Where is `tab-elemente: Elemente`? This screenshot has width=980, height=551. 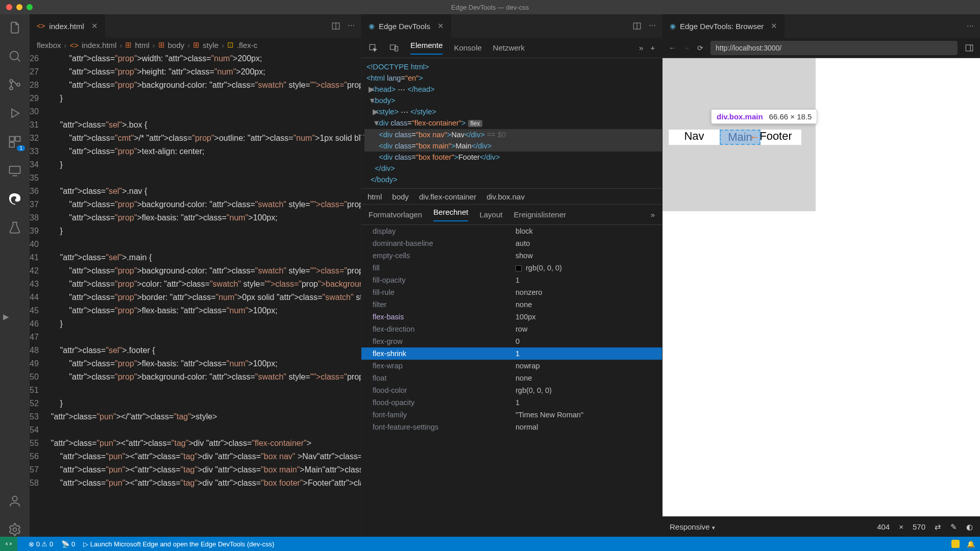
tab-elemente: Elemente is located at coordinates (427, 48).